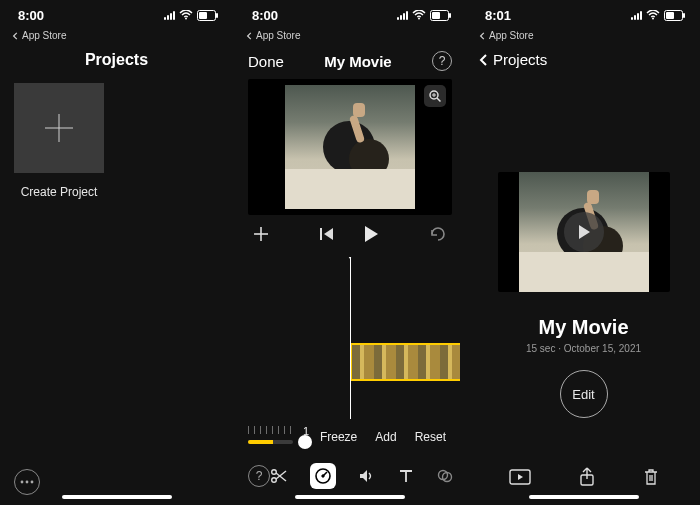 The height and width of the screenshot is (505, 700). I want to click on timeline-clip, so click(405, 362).